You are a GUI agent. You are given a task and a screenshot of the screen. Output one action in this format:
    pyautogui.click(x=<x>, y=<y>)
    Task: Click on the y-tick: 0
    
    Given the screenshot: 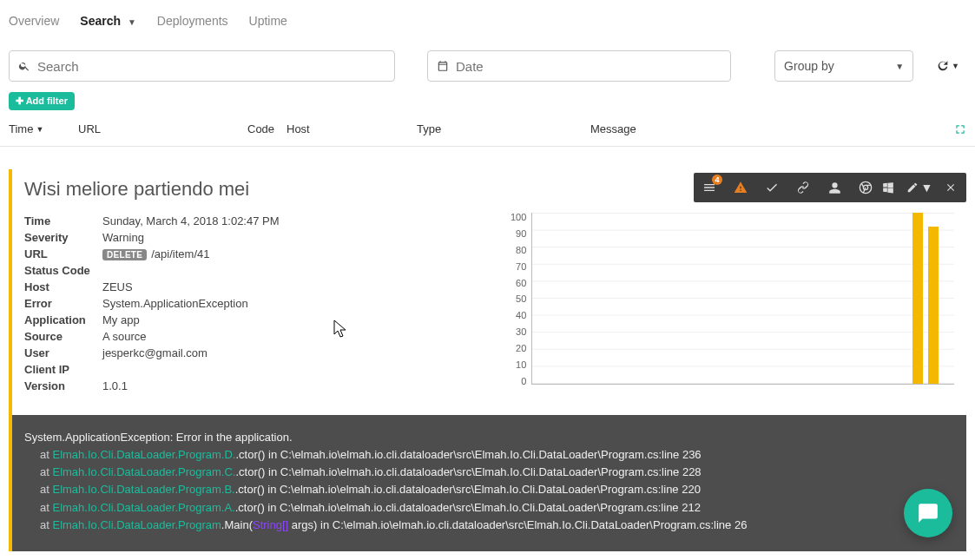 What is the action you would take?
    pyautogui.click(x=524, y=380)
    